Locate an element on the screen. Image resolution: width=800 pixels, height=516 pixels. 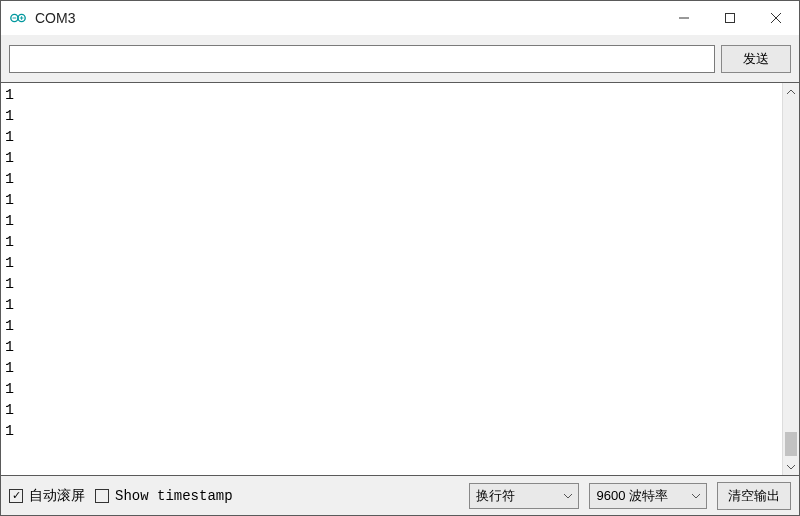
send-button: 发送 is located at coordinates (756, 59).